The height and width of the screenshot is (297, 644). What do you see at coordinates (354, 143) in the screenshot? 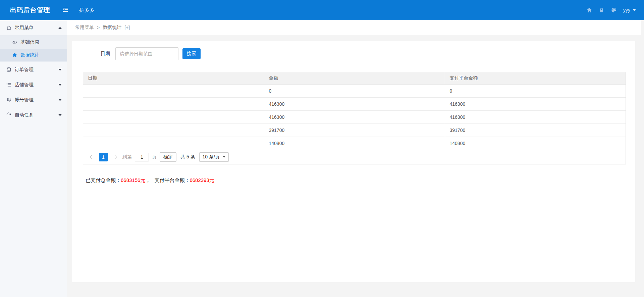
I see `cell-amount: 140800` at bounding box center [354, 143].